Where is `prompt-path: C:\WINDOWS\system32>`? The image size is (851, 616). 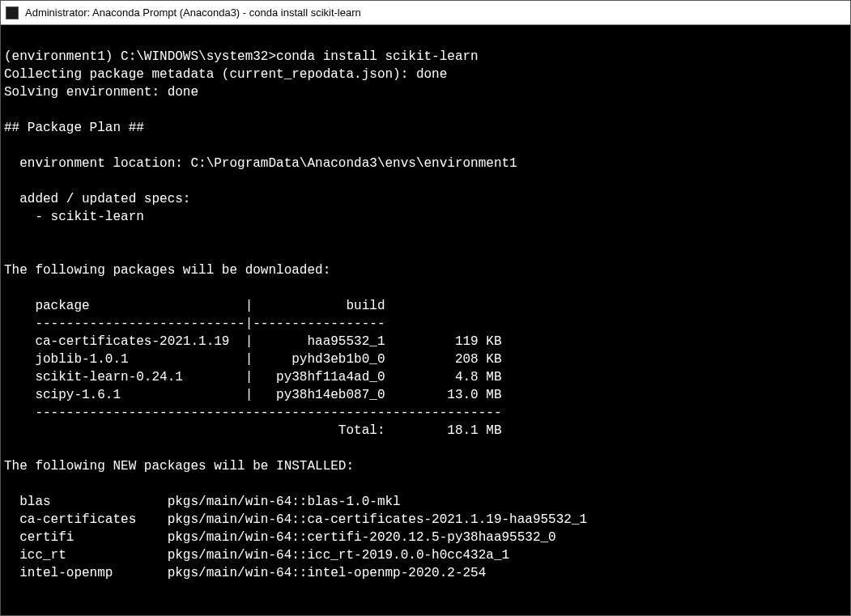
prompt-path: C:\WINDOWS\system32> is located at coordinates (198, 57).